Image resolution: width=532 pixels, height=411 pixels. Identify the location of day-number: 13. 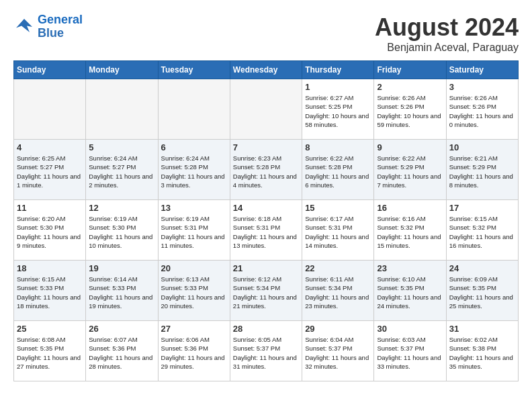
(194, 208).